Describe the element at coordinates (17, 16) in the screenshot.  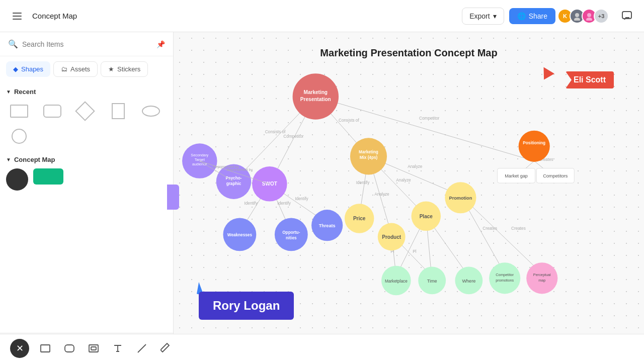
I see `menu-button` at that location.